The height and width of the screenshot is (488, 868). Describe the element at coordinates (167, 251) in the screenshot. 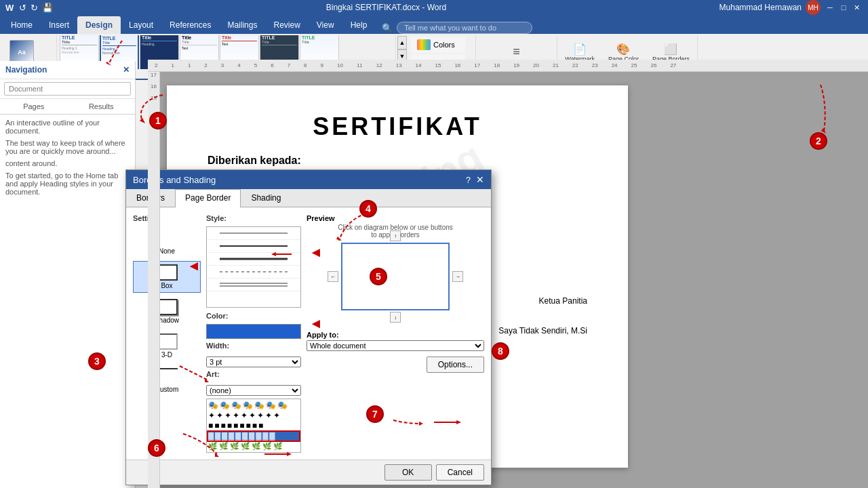

I see `setting-none-label: None` at that location.